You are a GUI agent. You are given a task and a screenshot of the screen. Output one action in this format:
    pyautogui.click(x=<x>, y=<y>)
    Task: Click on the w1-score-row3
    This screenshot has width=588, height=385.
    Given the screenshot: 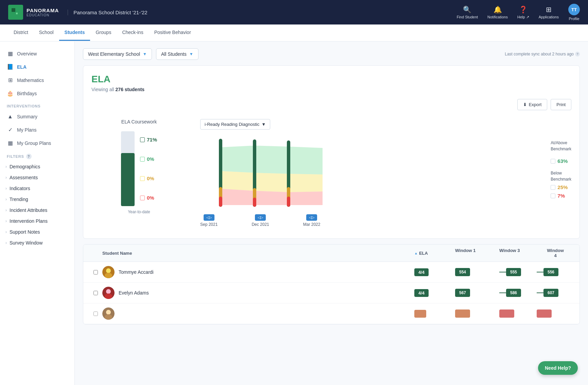 What is the action you would take?
    pyautogui.click(x=463, y=314)
    